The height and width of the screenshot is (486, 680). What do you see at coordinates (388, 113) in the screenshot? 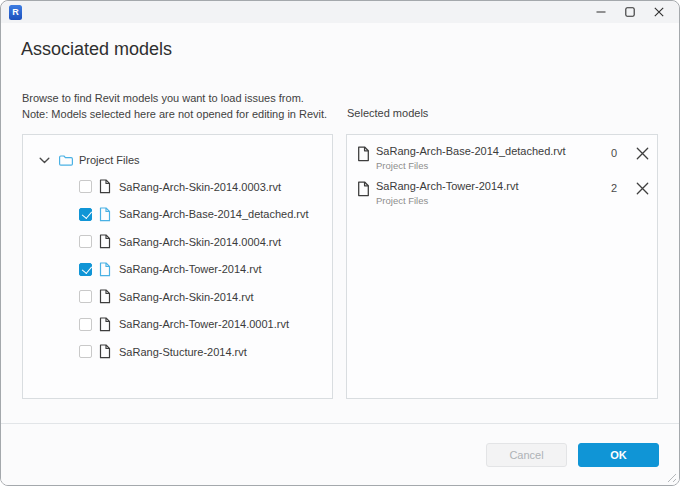
I see `selected-models-label: Selected models` at bounding box center [388, 113].